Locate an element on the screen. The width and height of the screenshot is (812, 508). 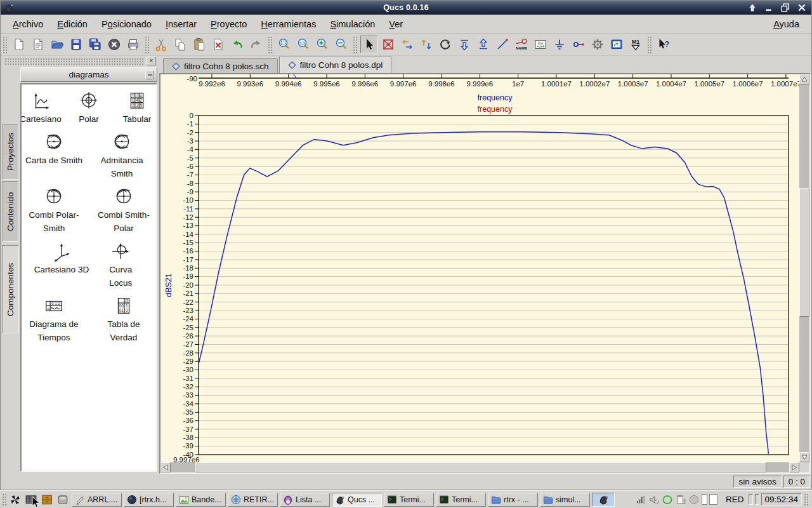
scroll-down-button is located at coordinates (804, 457).